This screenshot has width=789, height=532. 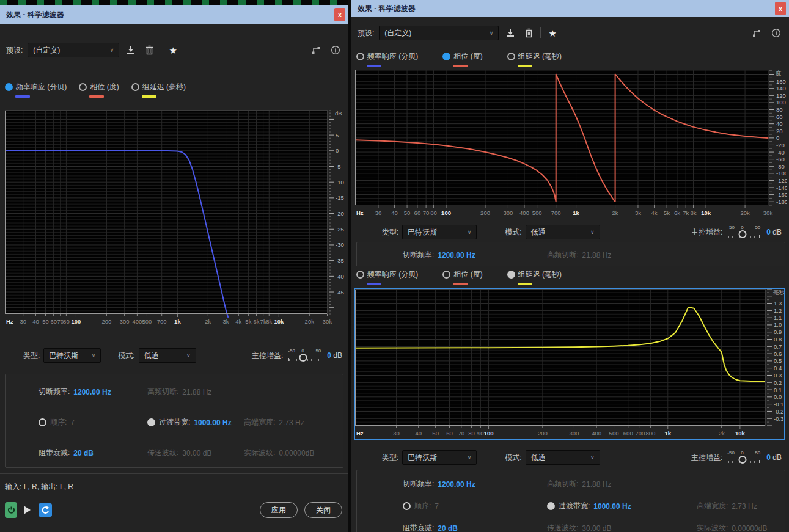 I want to click on svg-text: 3k, so click(x=638, y=213).